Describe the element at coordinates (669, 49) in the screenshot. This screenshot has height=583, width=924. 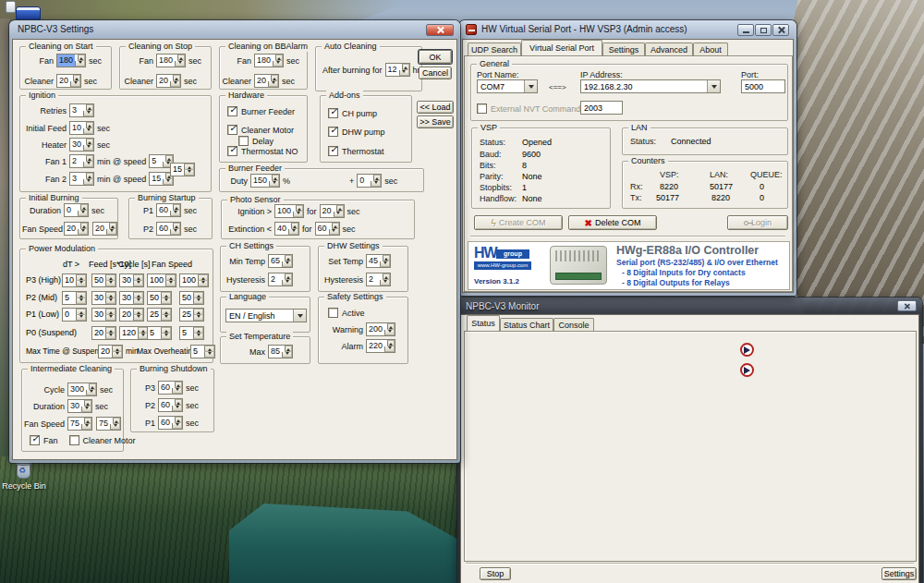
I see `tab-advanced: Advanced` at that location.